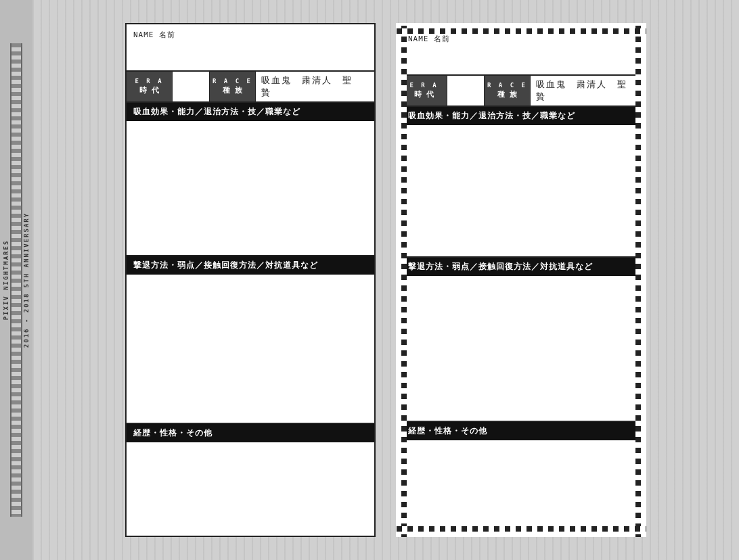  I want to click on card1-section1-body, so click(250, 189).